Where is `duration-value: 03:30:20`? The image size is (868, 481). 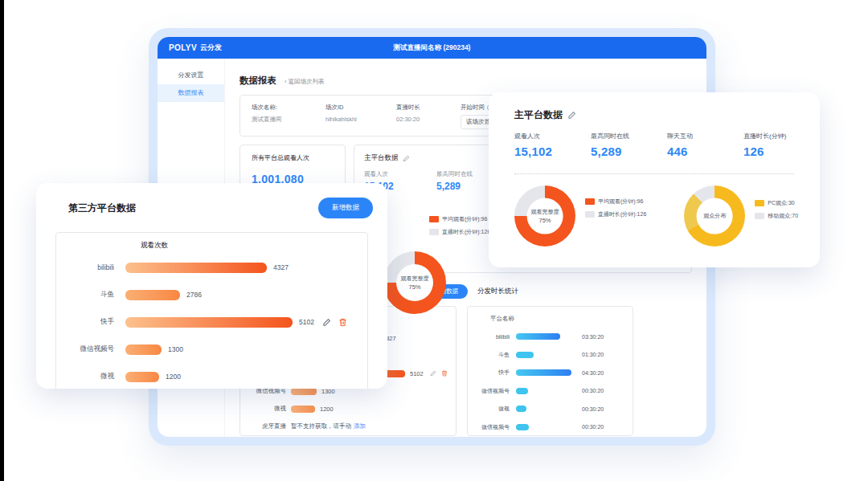 duration-value: 03:30:20 is located at coordinates (593, 337).